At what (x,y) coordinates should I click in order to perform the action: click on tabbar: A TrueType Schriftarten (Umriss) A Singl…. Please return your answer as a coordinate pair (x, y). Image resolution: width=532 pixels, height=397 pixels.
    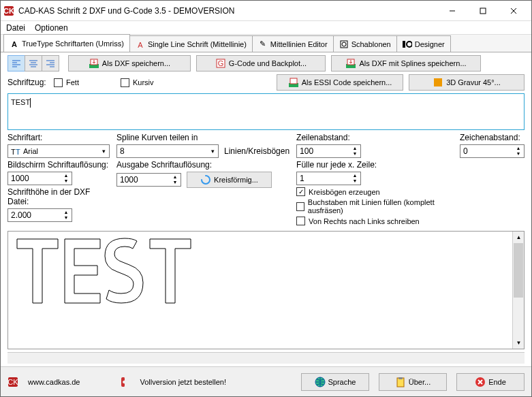
    Looking at the image, I should click on (266, 44).